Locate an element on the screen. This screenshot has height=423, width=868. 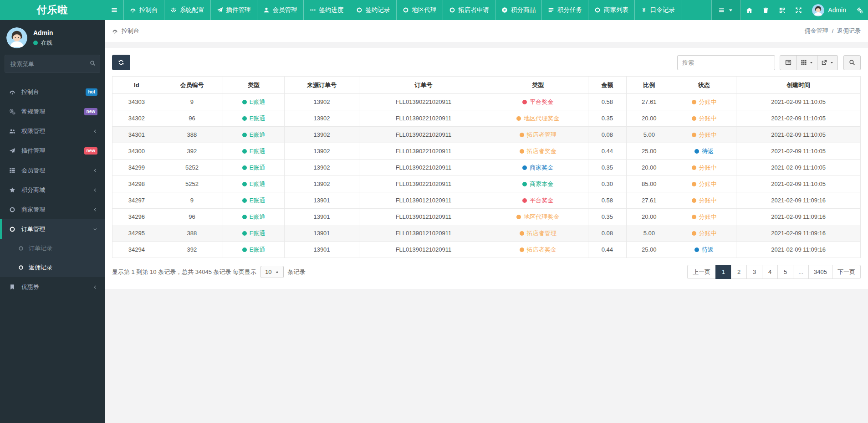
gear-icon is located at coordinates (174, 10).